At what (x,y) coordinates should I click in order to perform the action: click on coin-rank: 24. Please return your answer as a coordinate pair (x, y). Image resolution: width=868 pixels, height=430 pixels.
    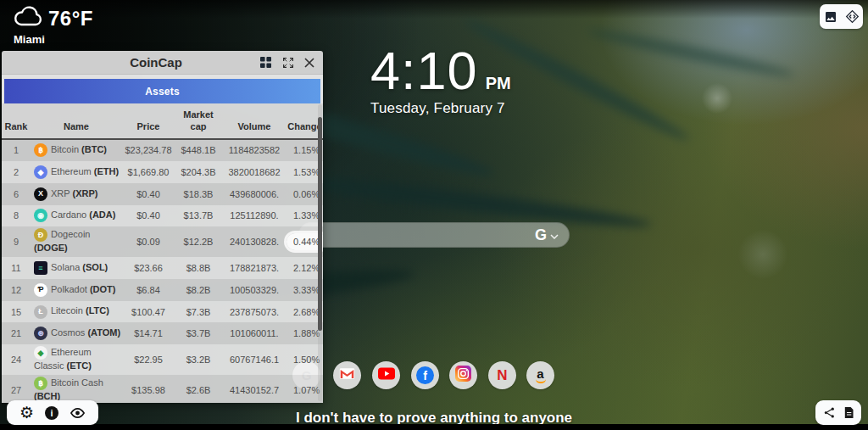
    Looking at the image, I should click on (16, 360).